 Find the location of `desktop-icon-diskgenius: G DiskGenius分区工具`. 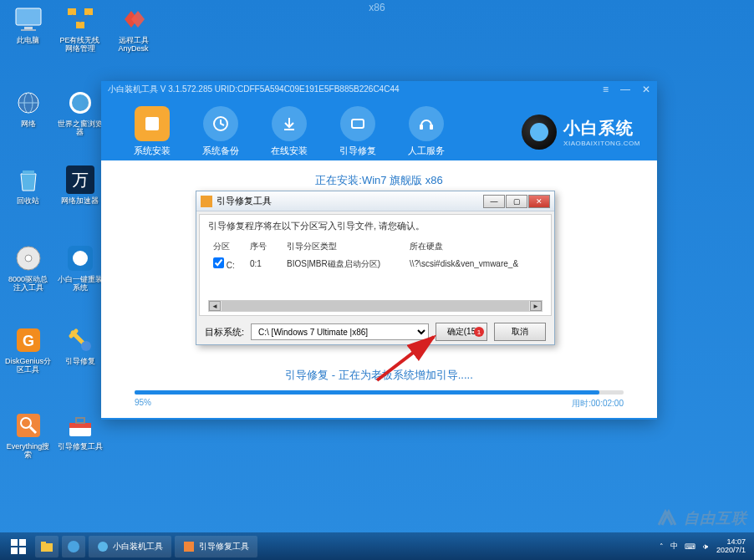

desktop-icon-diskgenius: G DiskGenius分区工具 is located at coordinates (28, 349).